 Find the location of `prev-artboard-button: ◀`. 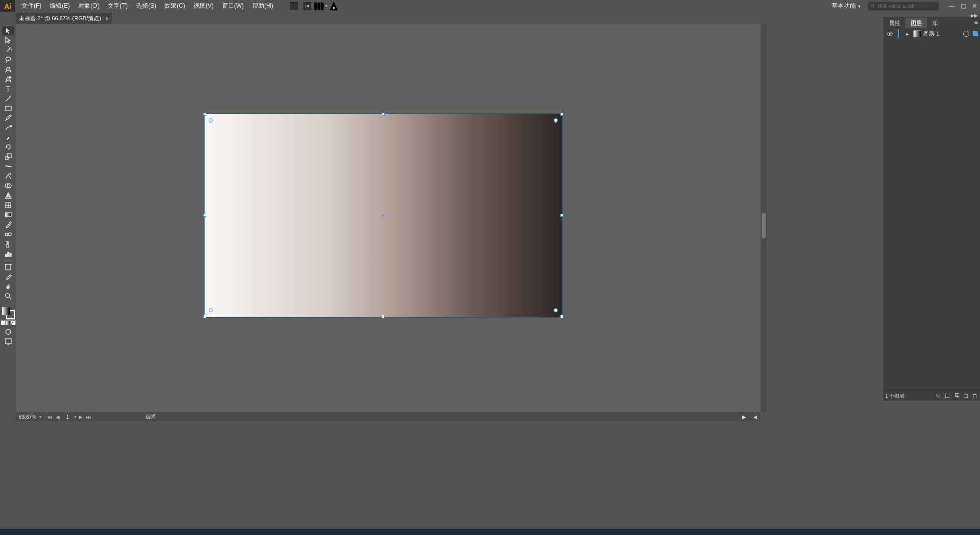

prev-artboard-button: ◀ is located at coordinates (58, 417).